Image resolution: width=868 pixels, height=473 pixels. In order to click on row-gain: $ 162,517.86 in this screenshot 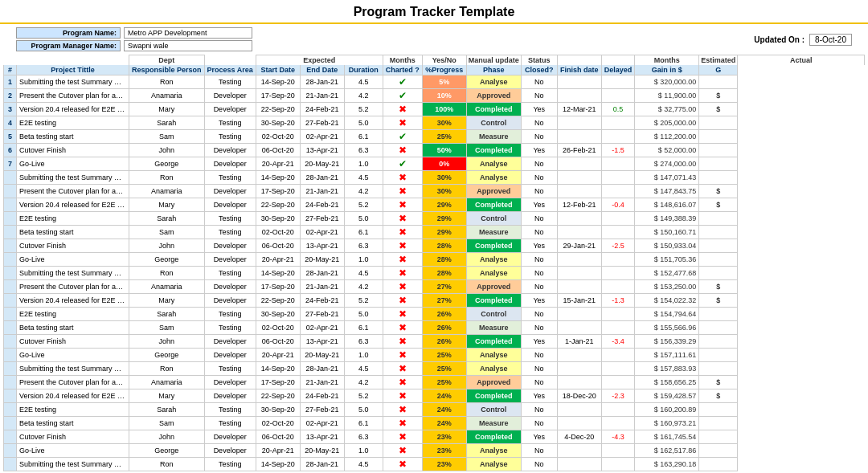, I will do `click(667, 451)`.